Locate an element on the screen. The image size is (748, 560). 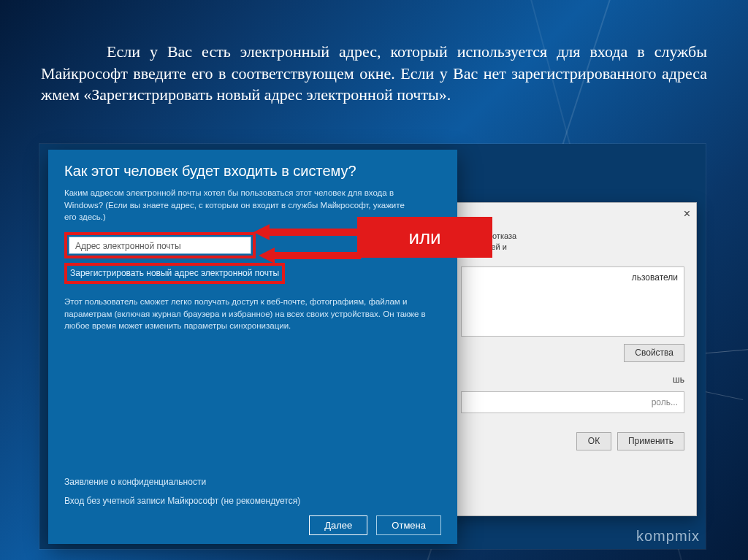
privacy-statement-link: Заявление о конфиденциальности is located at coordinates (135, 482).